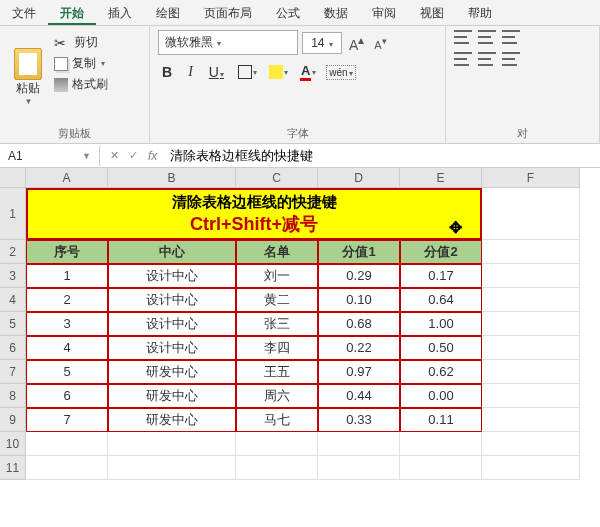 The width and height of the screenshot is (600, 527). Describe the element at coordinates (72, 12) in the screenshot. I see `menu-home: 开始` at that location.